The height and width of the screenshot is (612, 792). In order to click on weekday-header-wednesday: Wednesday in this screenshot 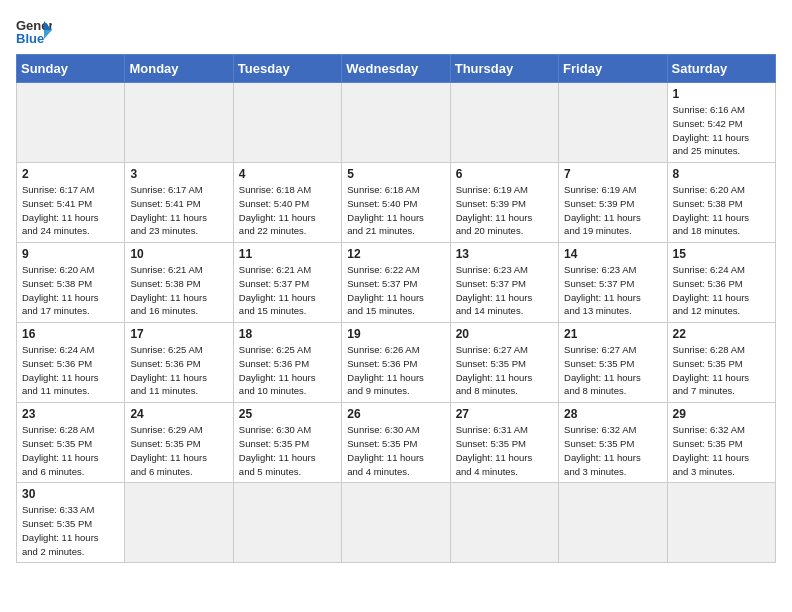, I will do `click(396, 69)`.